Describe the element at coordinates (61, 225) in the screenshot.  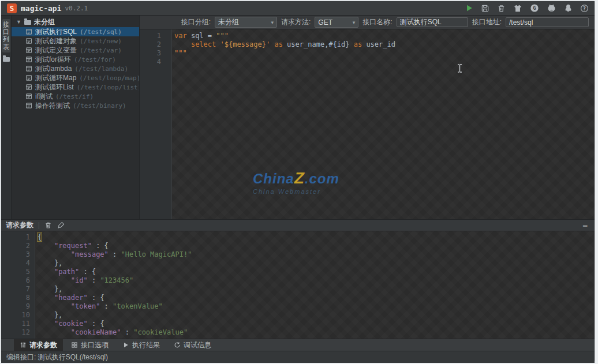
I see `format-code-button` at that location.